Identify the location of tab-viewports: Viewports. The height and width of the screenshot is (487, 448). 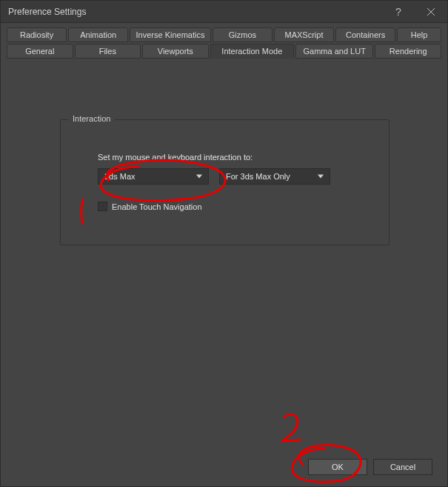
(175, 51).